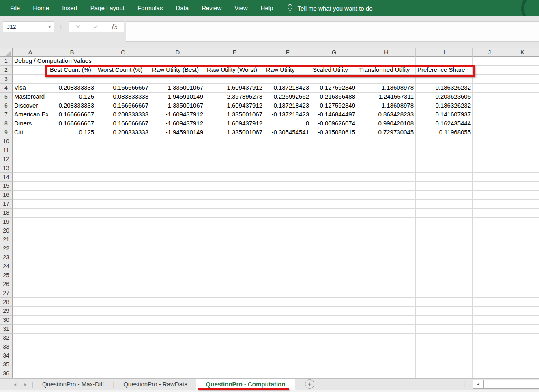 The height and width of the screenshot is (392, 539). Describe the element at coordinates (72, 329) in the screenshot. I see `cell-b31` at that location.